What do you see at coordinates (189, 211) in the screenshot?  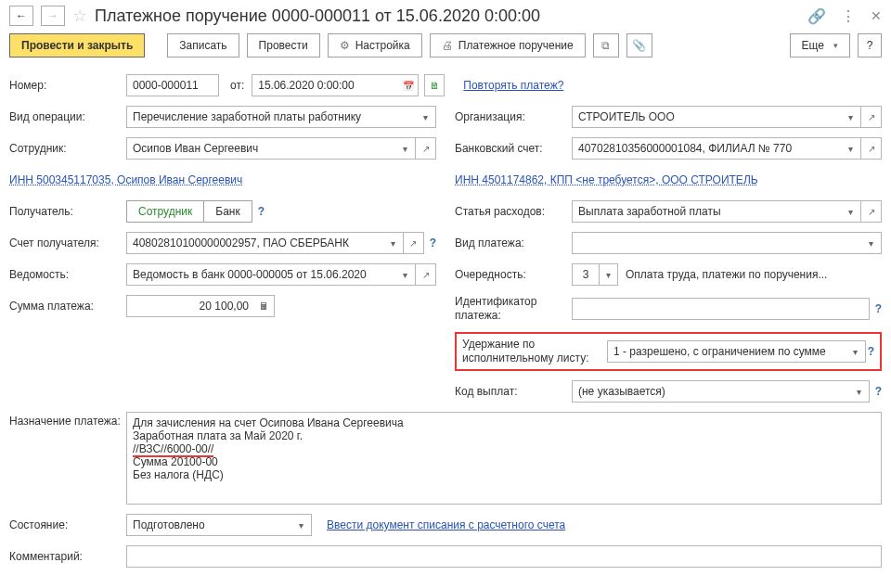 I see `payee-segment: Сотрудник Банк` at bounding box center [189, 211].